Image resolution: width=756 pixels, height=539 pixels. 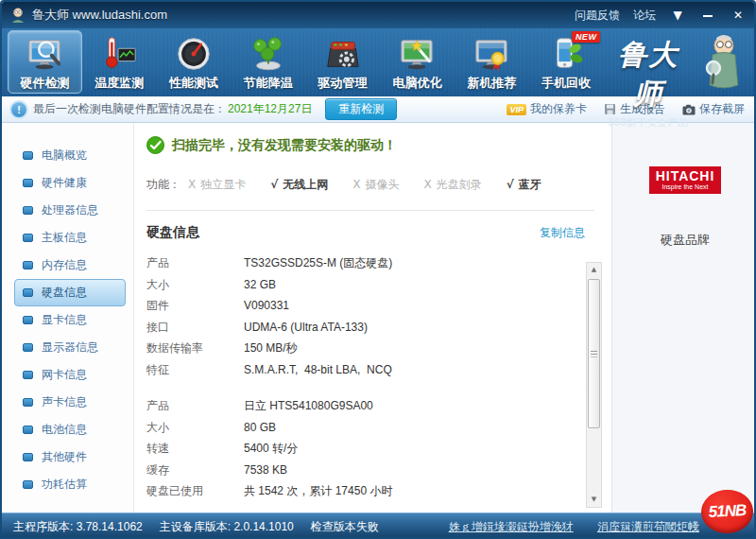 What do you see at coordinates (70, 320) in the screenshot?
I see `sidebar-item-gpu-info: 显卡信息` at bounding box center [70, 320].